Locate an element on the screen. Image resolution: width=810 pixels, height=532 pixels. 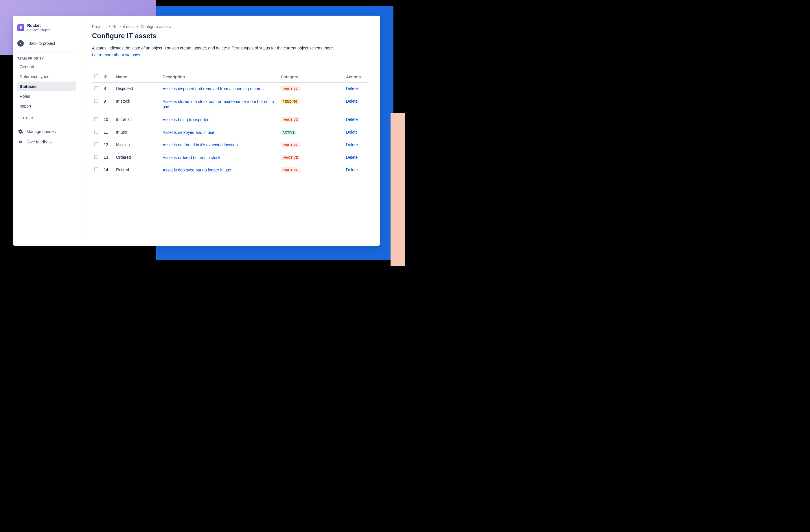
breadcrumb: Projects / Rocket desk / Configure asset… is located at coordinates (230, 27).